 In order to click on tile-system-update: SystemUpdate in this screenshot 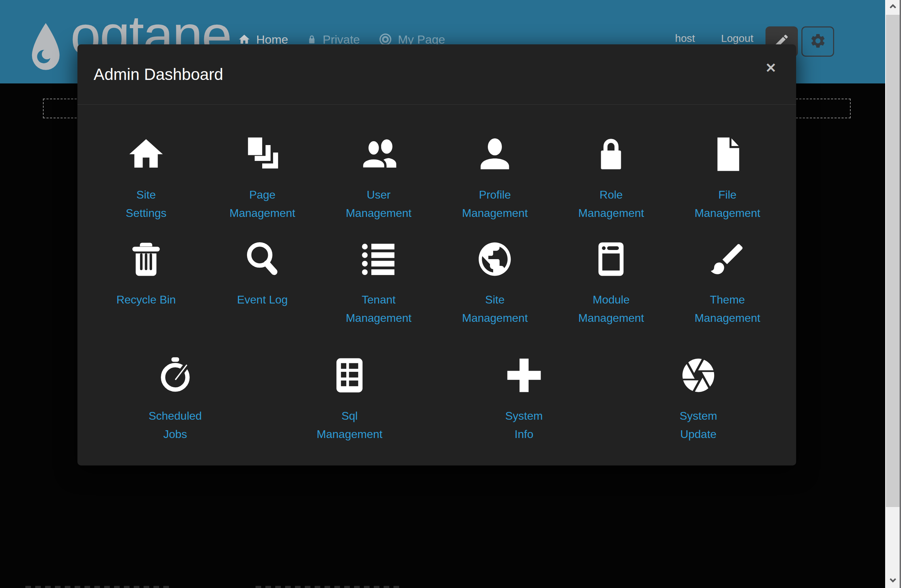, I will do `click(699, 399)`.